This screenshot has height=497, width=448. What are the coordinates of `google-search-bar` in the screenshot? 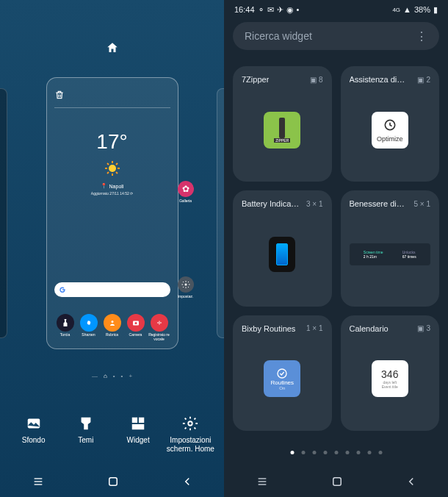 It's located at (112, 290).